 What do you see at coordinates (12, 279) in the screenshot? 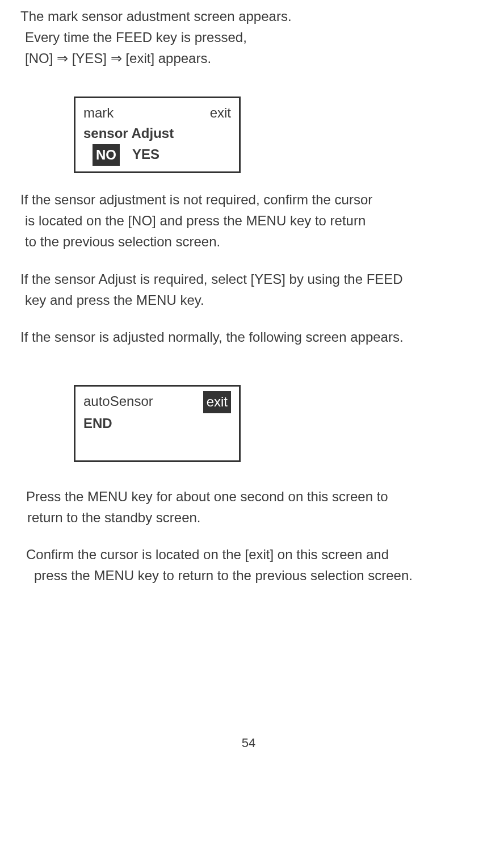
I see `step-4-marker: ④` at bounding box center [12, 279].